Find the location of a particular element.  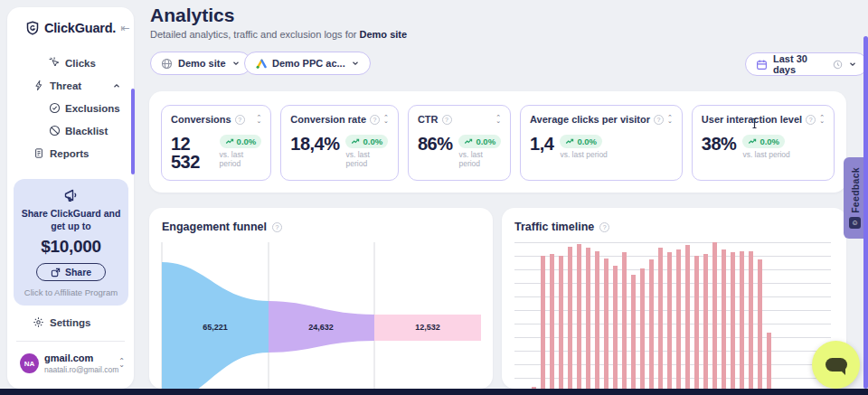

page-title: Analytics is located at coordinates (192, 15).